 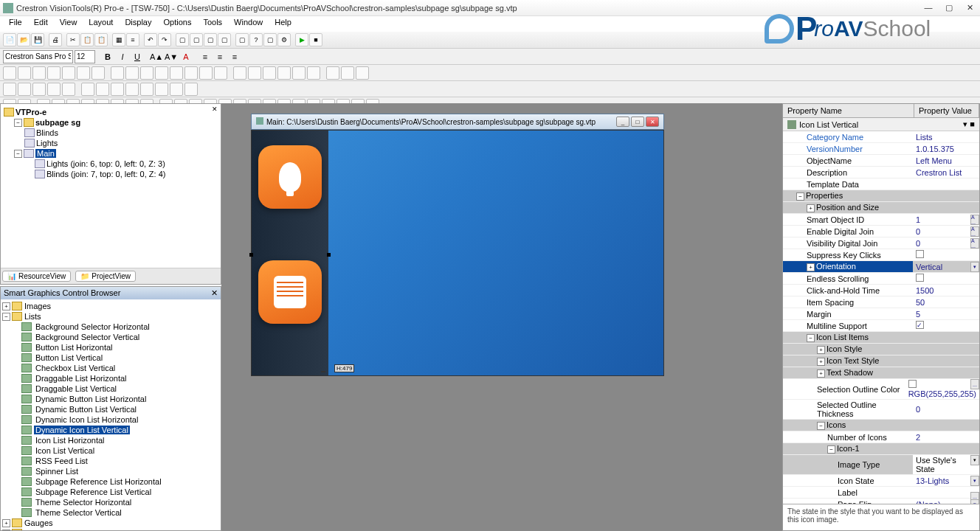 What do you see at coordinates (111, 440) in the screenshot?
I see `browser-item: Icon List Horizontal` at bounding box center [111, 440].